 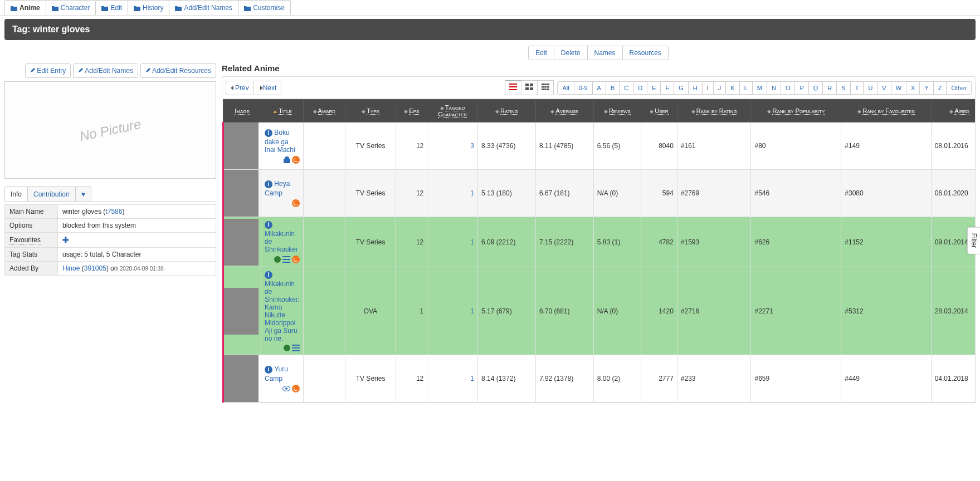 What do you see at coordinates (178, 71) in the screenshot?
I see `add-edit-resources-button: Add/Edit Resources` at bounding box center [178, 71].